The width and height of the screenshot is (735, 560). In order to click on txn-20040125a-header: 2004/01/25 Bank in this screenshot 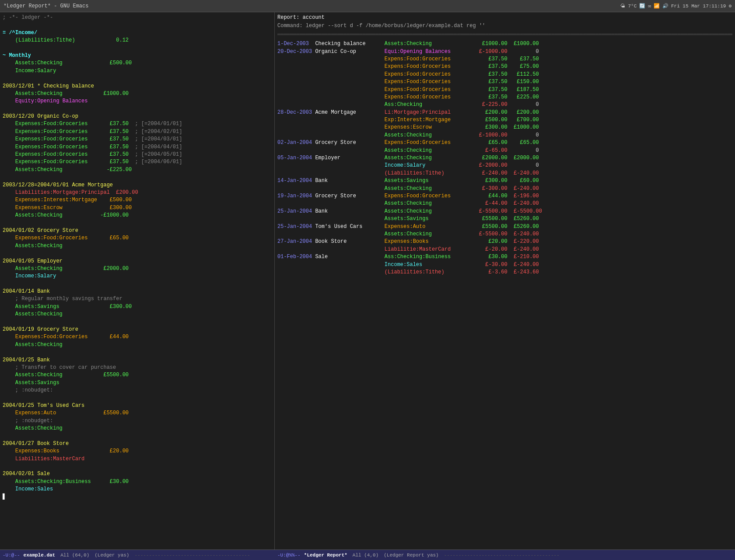, I will do `click(26, 360)`.